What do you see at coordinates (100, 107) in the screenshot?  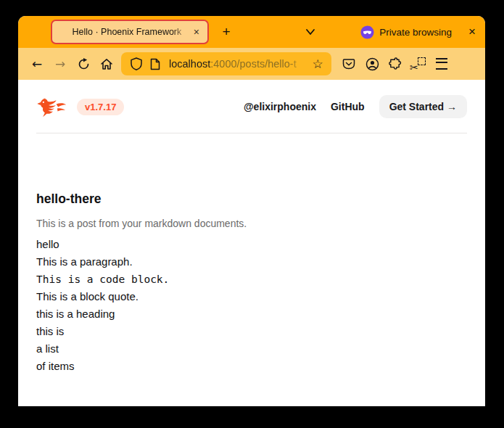 I see `version-badge: v1.7.17` at bounding box center [100, 107].